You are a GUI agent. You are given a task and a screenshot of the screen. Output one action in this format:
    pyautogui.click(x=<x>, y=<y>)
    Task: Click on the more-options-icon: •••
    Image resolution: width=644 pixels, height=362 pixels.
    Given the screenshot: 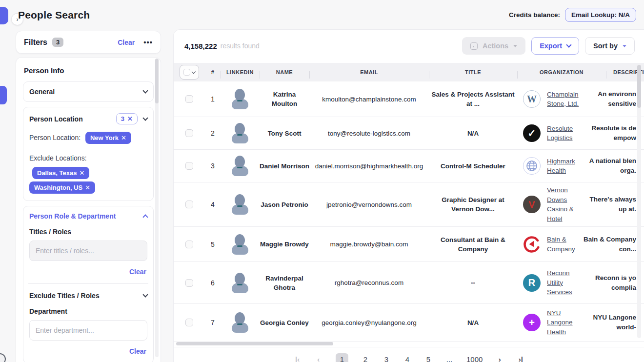 What is the action you would take?
    pyautogui.click(x=148, y=42)
    